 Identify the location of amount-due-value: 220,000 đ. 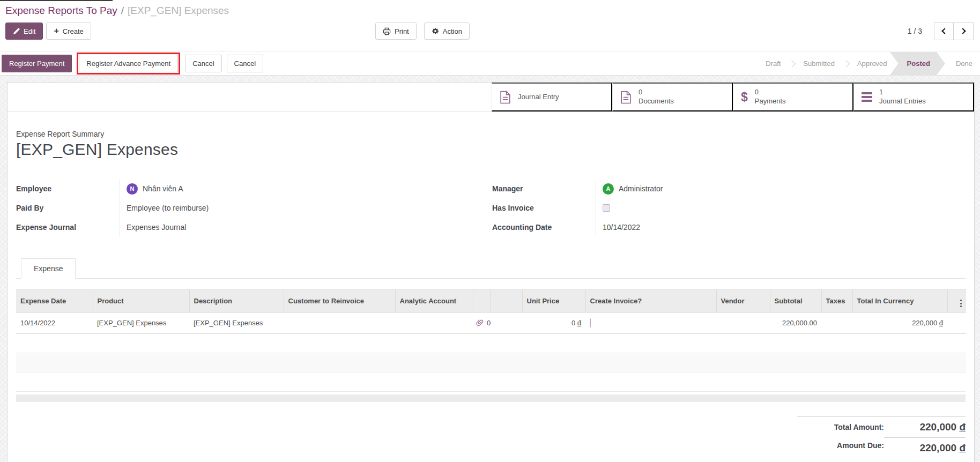
(925, 446).